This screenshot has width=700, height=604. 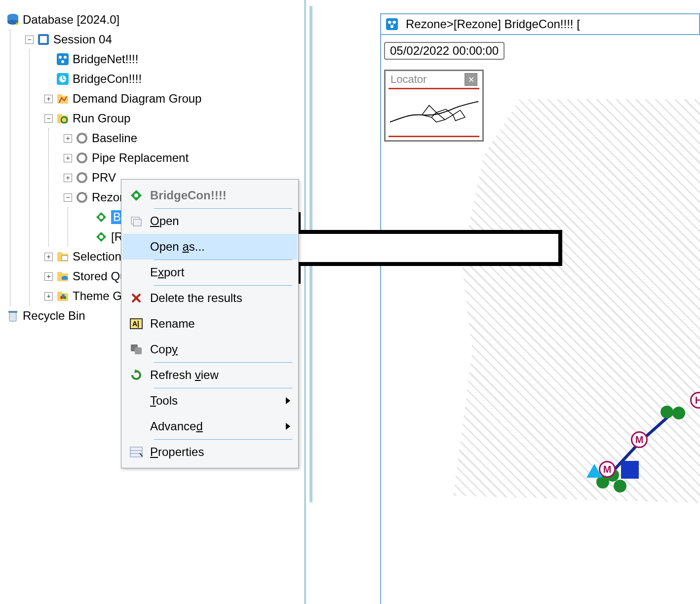 What do you see at coordinates (63, 118) in the screenshot?
I see `run-group-icon` at bounding box center [63, 118].